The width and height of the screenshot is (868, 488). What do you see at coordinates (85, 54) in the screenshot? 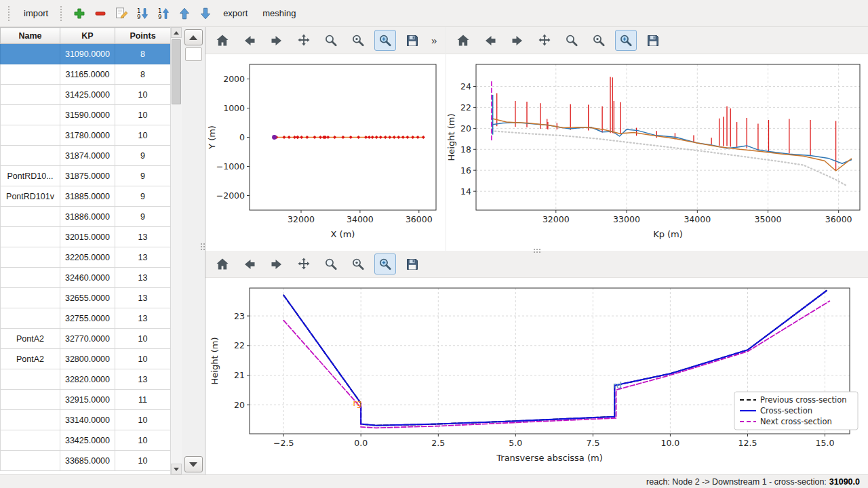
I see `table-row: 31090.00008` at bounding box center [85, 54].